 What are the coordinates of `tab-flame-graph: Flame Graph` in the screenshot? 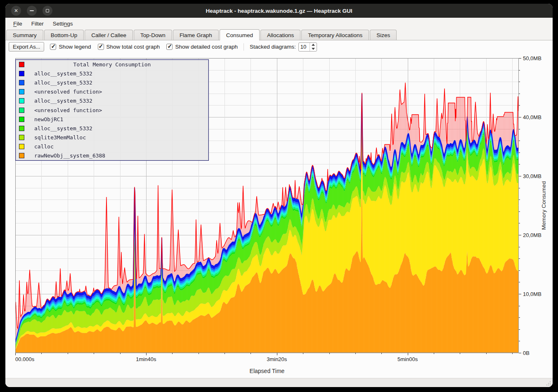 It's located at (196, 35).